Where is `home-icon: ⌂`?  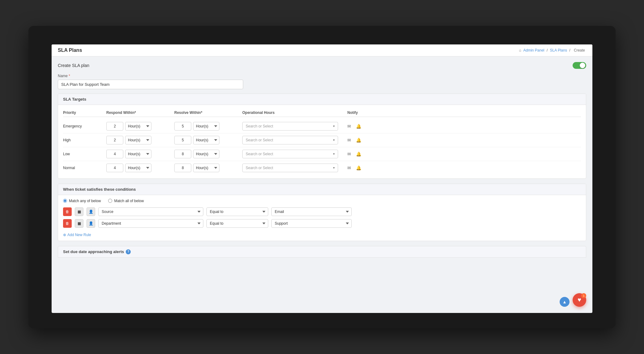 home-icon: ⌂ is located at coordinates (520, 50).